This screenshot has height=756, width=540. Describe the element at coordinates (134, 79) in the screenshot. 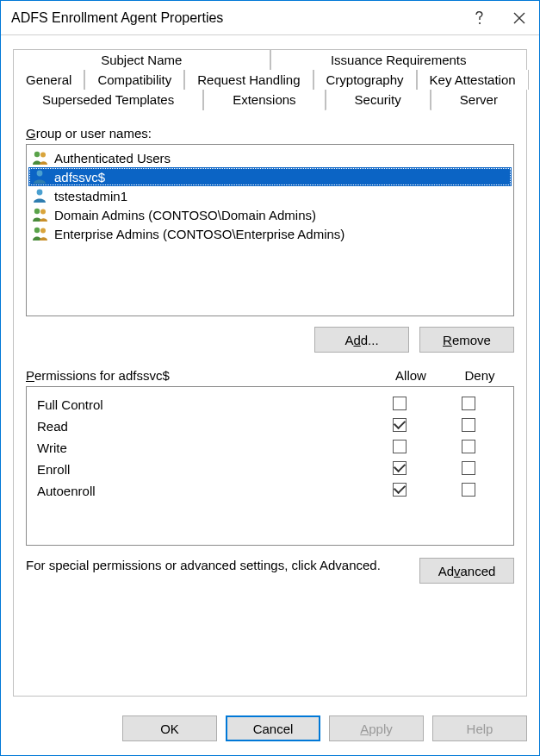

I see `tab-compatibility: Compatibility` at that location.